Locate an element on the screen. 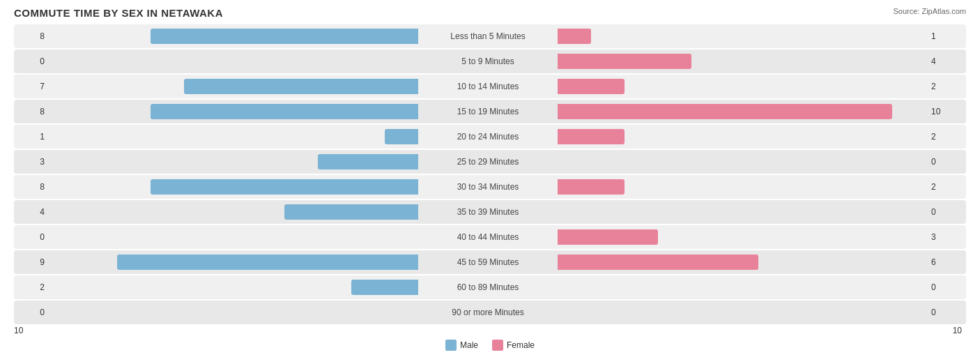  male-value: 2 is located at coordinates (31, 287).